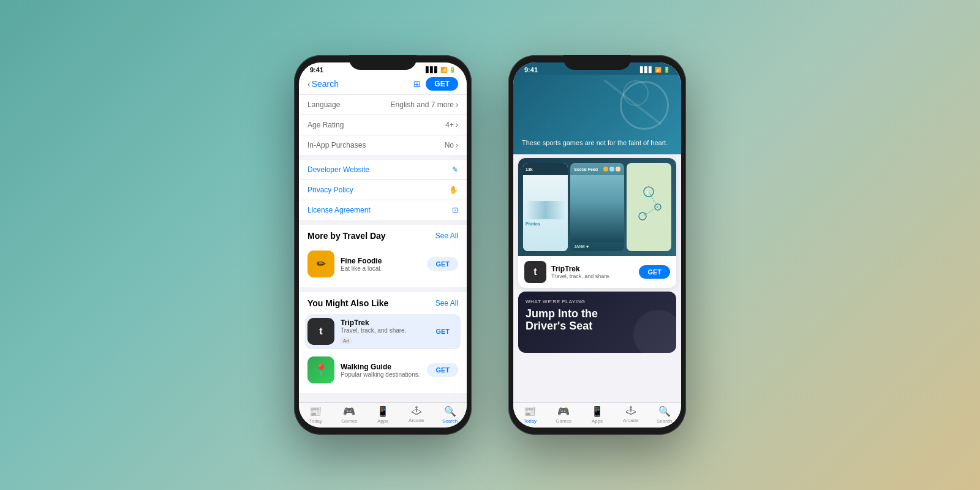 Image resolution: width=980 pixels, height=490 pixels. Describe the element at coordinates (383, 190) in the screenshot. I see `links-section: Developer Website ✎ Privacy Policy ✋ Lic…` at that location.